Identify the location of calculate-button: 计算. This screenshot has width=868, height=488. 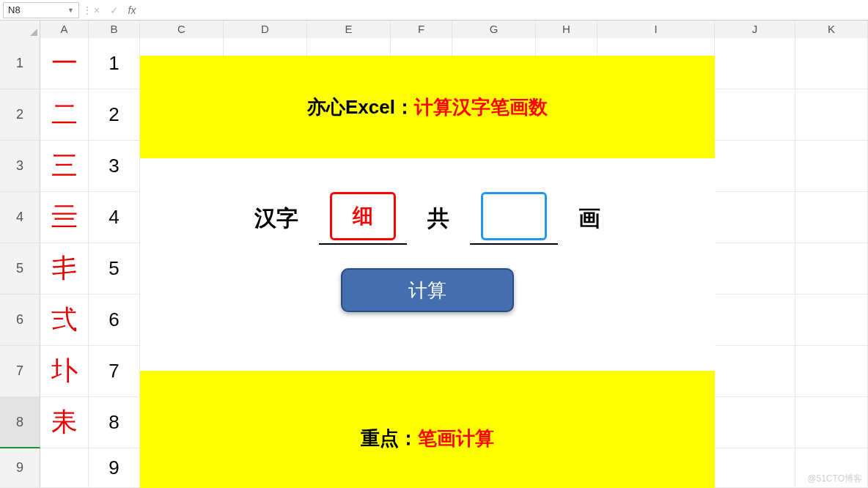
(427, 290).